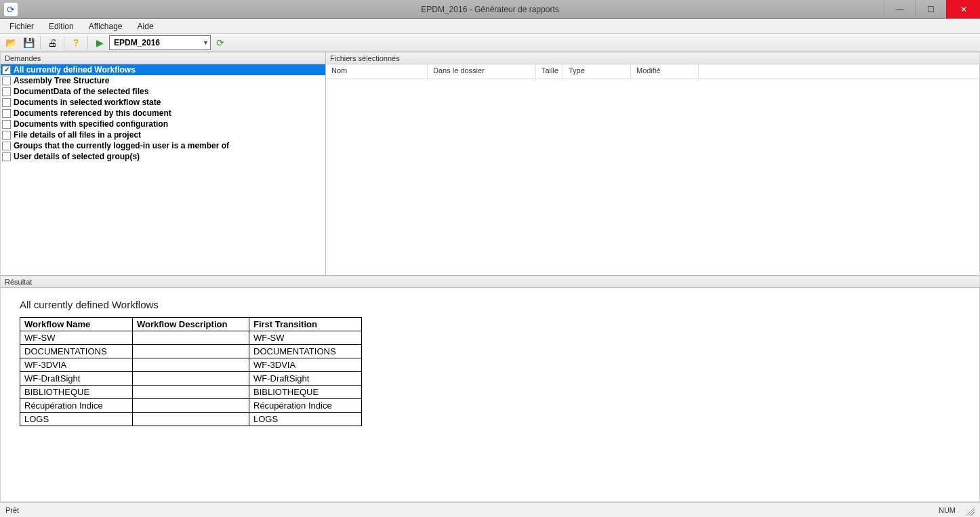 This screenshot has height=517, width=980. What do you see at coordinates (163, 135) in the screenshot?
I see `demand-item: File details of all files in a project` at bounding box center [163, 135].